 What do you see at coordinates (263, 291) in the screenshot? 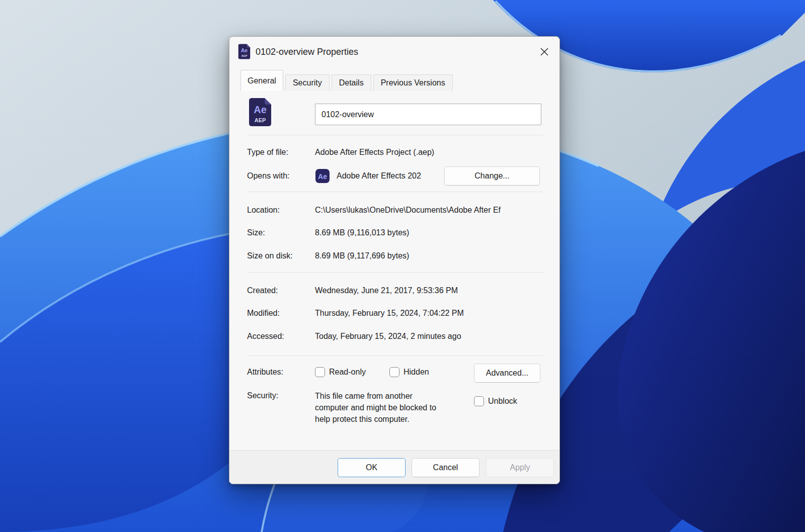
I see `created-label: Created:` at bounding box center [263, 291].